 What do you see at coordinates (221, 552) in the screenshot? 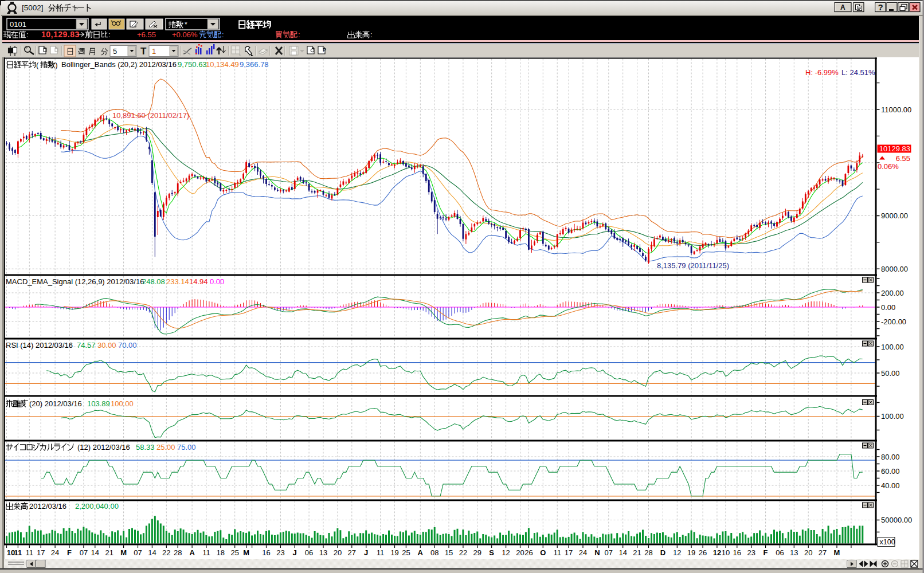
I see `svg-text: 18` at bounding box center [221, 552].